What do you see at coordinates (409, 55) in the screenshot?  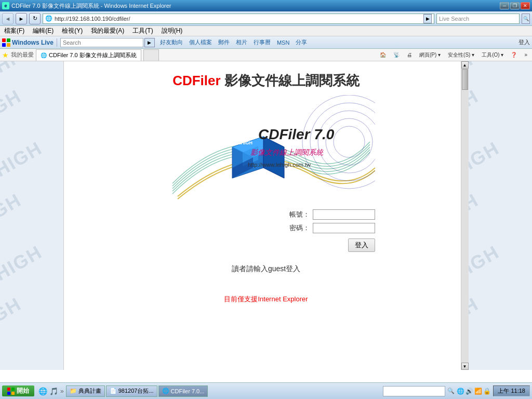 I see `print-button: 🖨` at bounding box center [409, 55].